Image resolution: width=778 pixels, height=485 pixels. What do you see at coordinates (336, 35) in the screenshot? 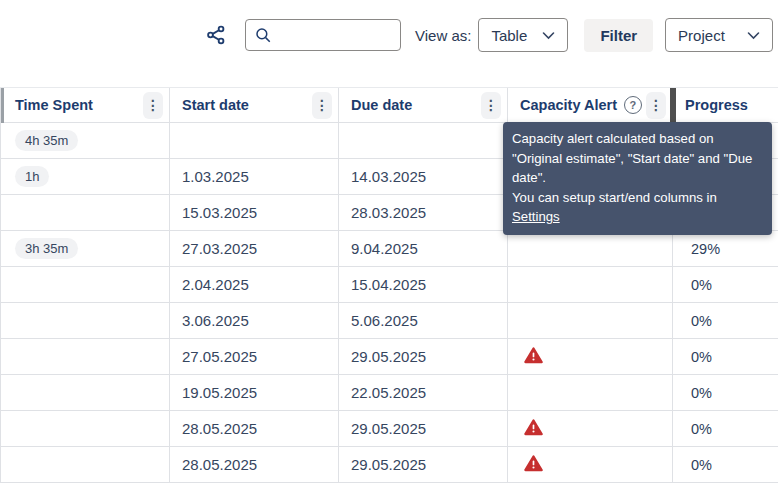
I see `search-input` at bounding box center [336, 35].